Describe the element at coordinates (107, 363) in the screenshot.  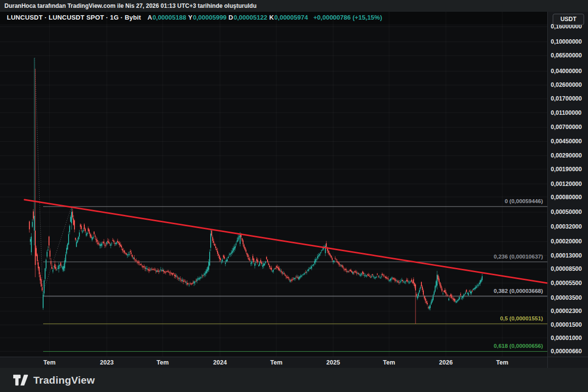
I see `time-tick-label: 2023` at that location.